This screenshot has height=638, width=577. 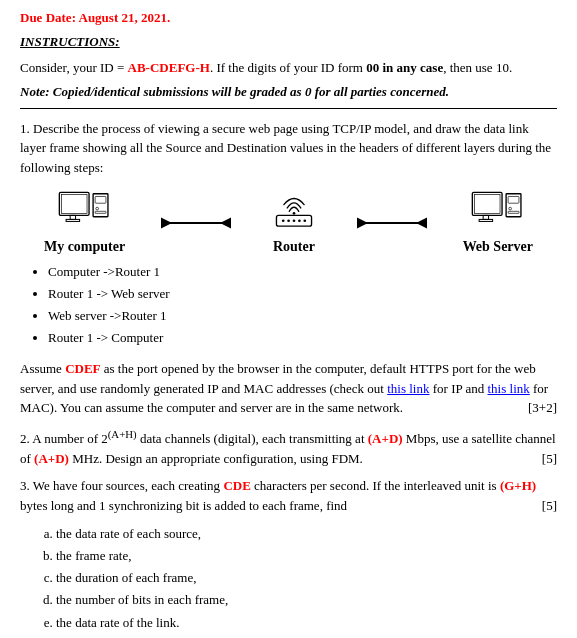 I want to click on arrow-left, so click(x=196, y=223).